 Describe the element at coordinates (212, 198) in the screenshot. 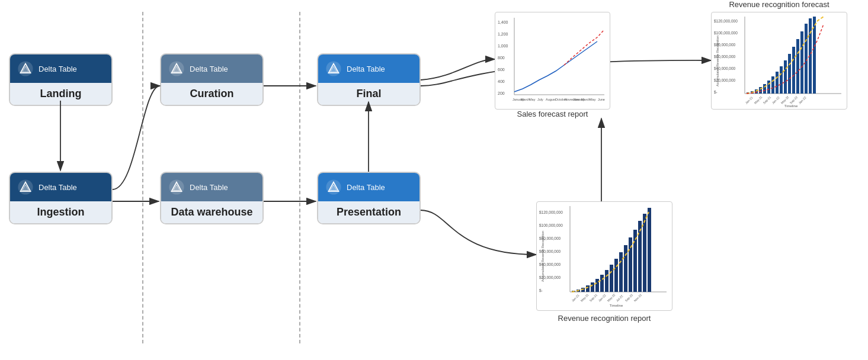

I see `node-datawarehouse: Delta Table Data warehouse` at that location.